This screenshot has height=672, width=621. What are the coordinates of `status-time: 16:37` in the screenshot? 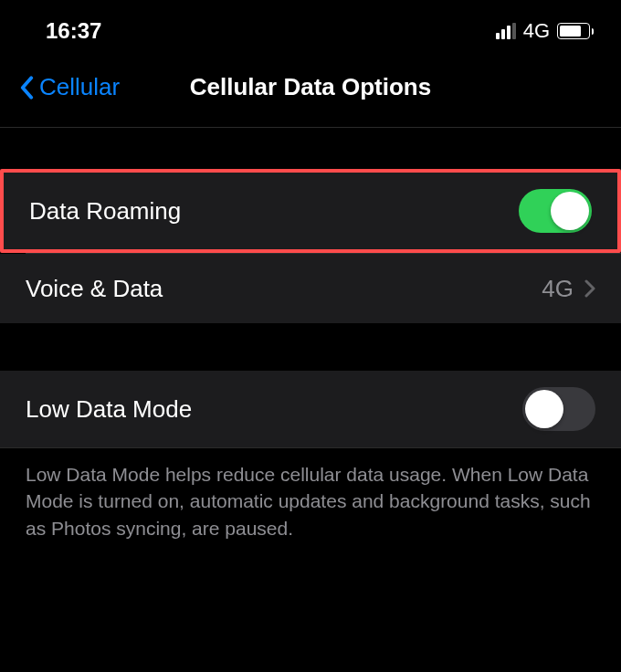 It's located at (73, 31).